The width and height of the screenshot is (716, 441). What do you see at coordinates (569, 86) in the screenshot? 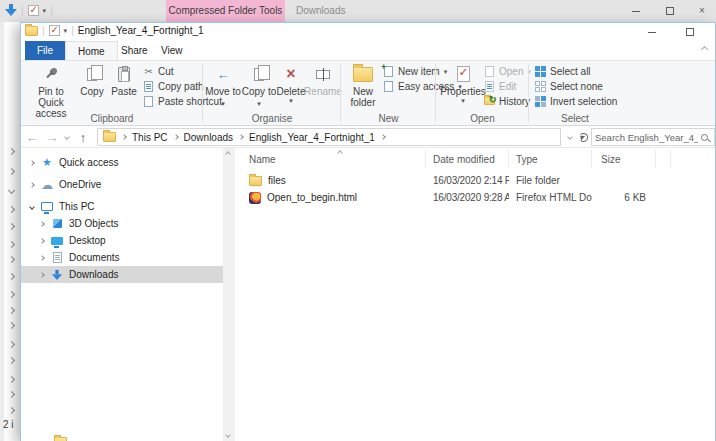
I see `select-none-button: Select none` at bounding box center [569, 86].